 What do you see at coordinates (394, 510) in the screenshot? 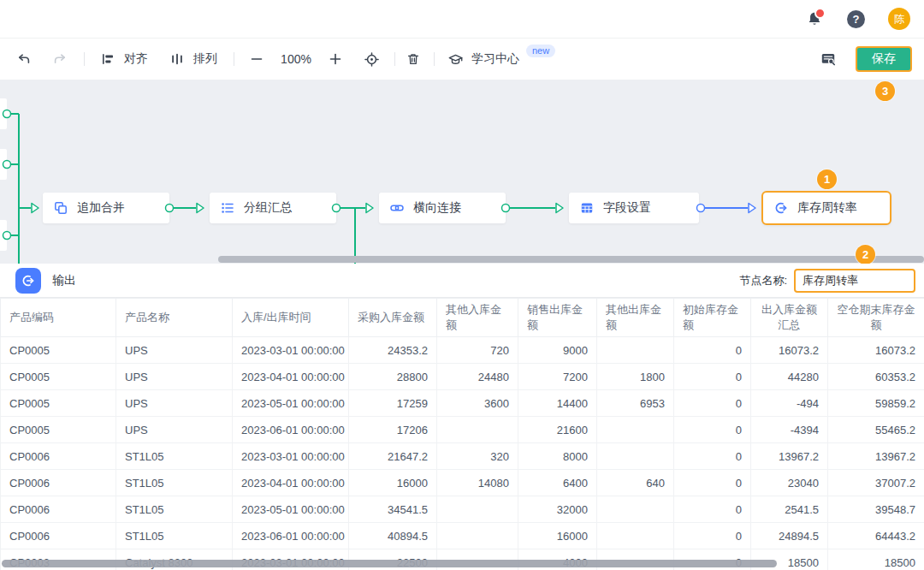
I see `table-cell: 34541.5` at bounding box center [394, 510].